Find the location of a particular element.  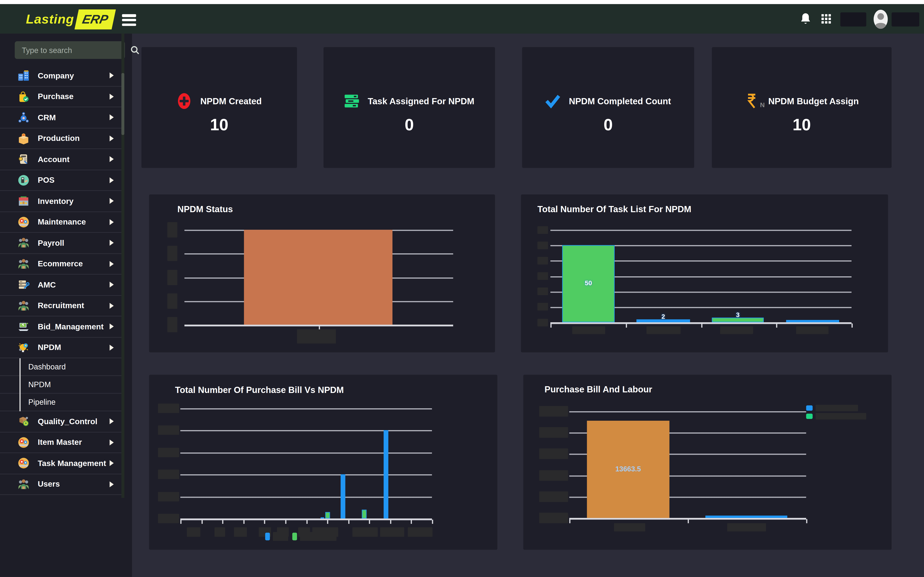

sidebar-item-purchase: Purchase is located at coordinates (61, 97).